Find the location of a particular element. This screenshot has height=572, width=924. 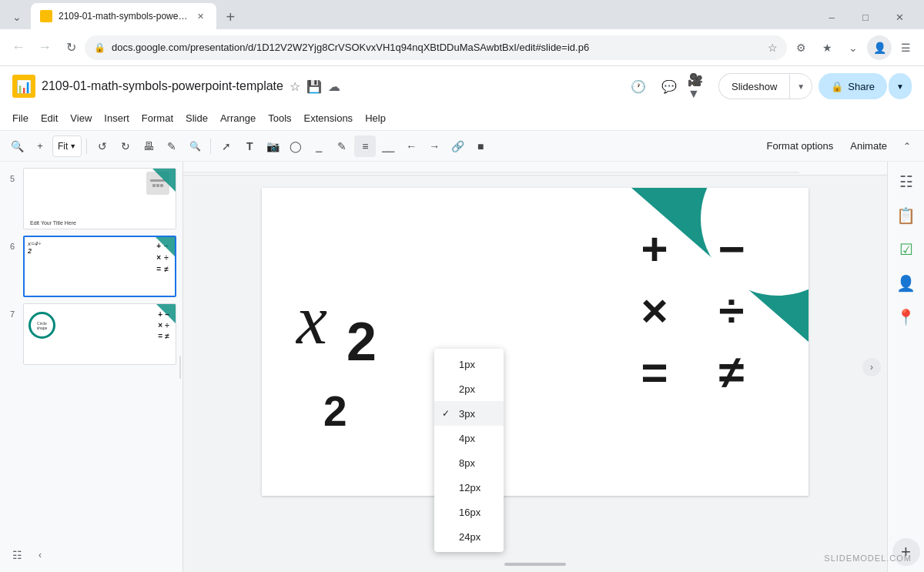

border-1px-option: 1px is located at coordinates (469, 364).